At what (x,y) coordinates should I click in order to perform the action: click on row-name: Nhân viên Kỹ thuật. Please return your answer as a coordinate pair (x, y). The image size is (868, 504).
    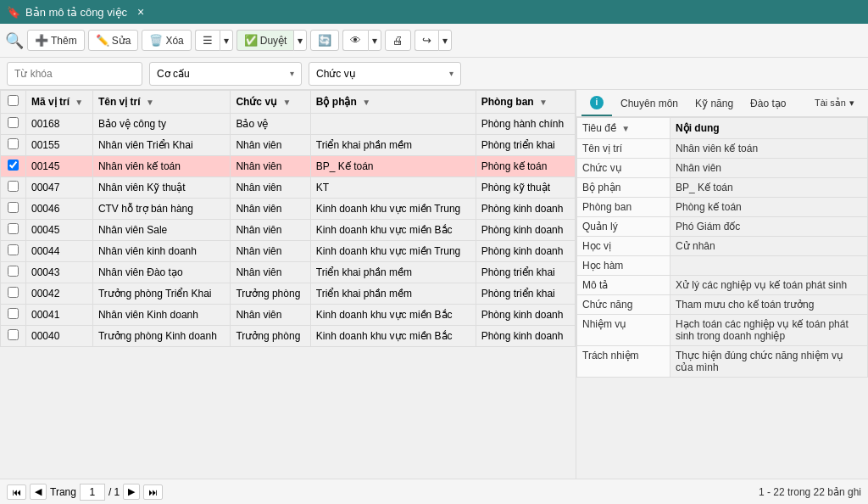
    Looking at the image, I should click on (161, 188).